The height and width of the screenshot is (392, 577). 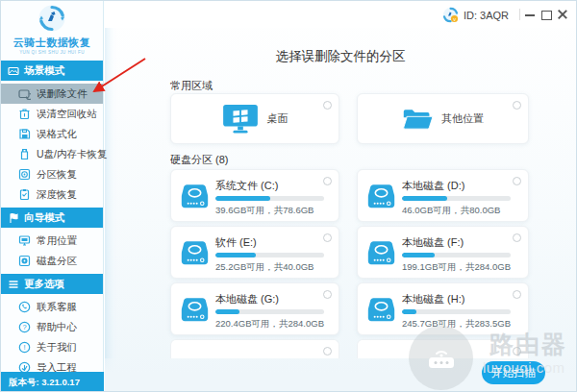 I want to click on common-card-other-location: 其他位置, so click(x=442, y=119).